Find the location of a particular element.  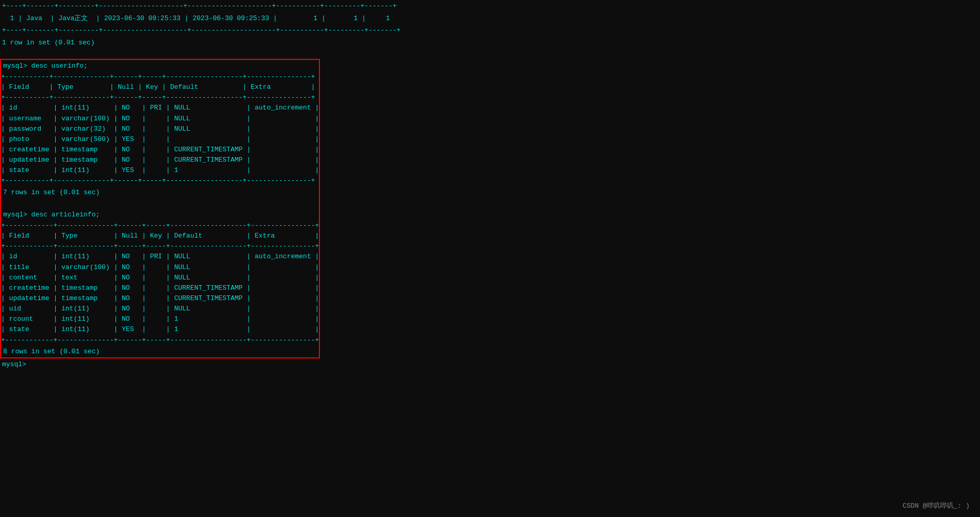

userinfo-table: +-----------+--------------+------+-----… is located at coordinates (160, 129).